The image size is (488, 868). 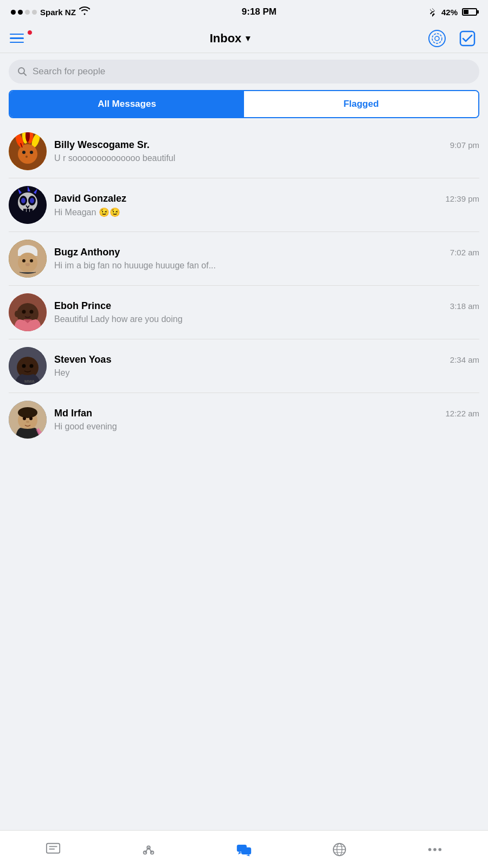 What do you see at coordinates (465, 253) in the screenshot?
I see `message-time-3: 7:02 am` at bounding box center [465, 253].